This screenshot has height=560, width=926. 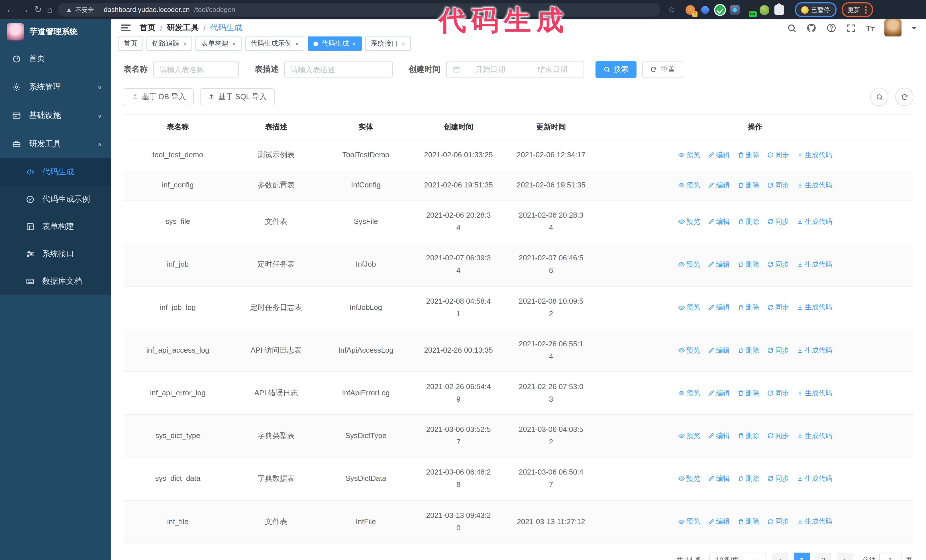 I want to click on orange-ext-icon: 1, so click(x=690, y=10).